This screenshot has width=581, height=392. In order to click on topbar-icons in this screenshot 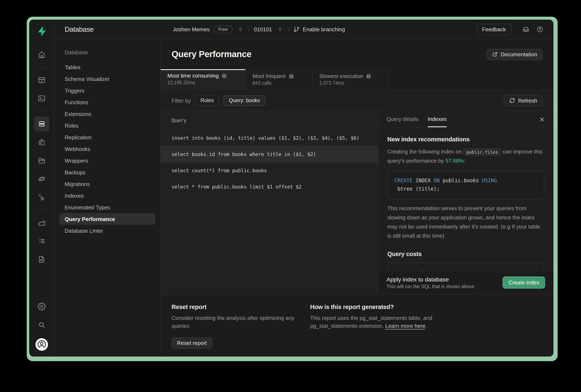, I will do `click(533, 29)`.